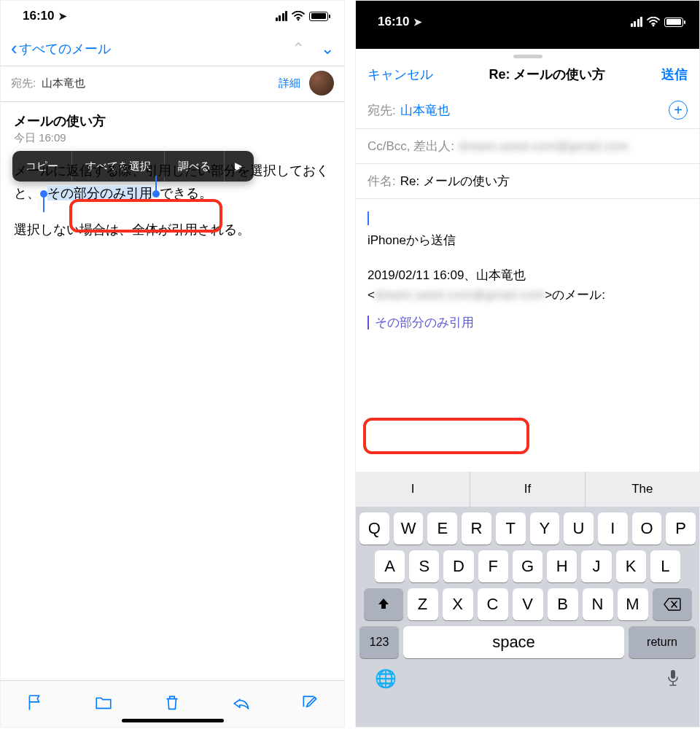  What do you see at coordinates (561, 566) in the screenshot?
I see `key-h: H` at bounding box center [561, 566].